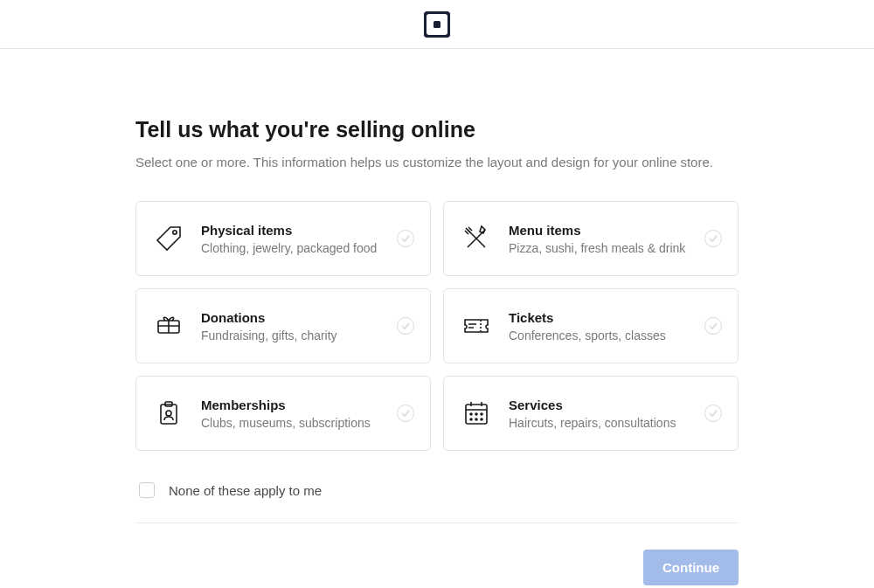  Describe the element at coordinates (437, 163) in the screenshot. I see `page-subtitle: Select one or more. This information hel…` at that location.